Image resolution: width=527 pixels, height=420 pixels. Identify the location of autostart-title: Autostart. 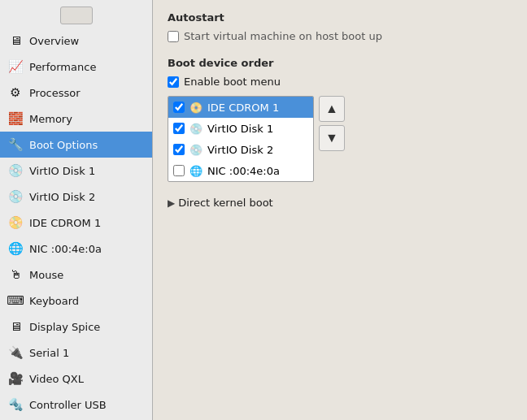
(340, 18).